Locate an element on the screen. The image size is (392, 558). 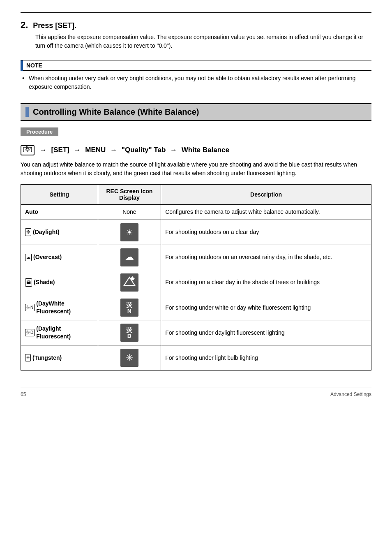
fluor-d-top: 荧 is located at coordinates (129, 330).